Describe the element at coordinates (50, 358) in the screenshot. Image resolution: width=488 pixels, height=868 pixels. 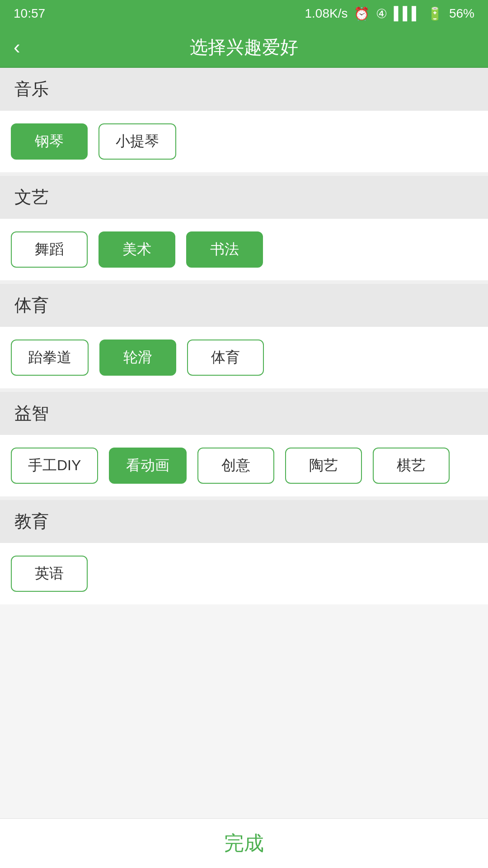
I see `tag-taekwondo: 跆拳道` at that location.